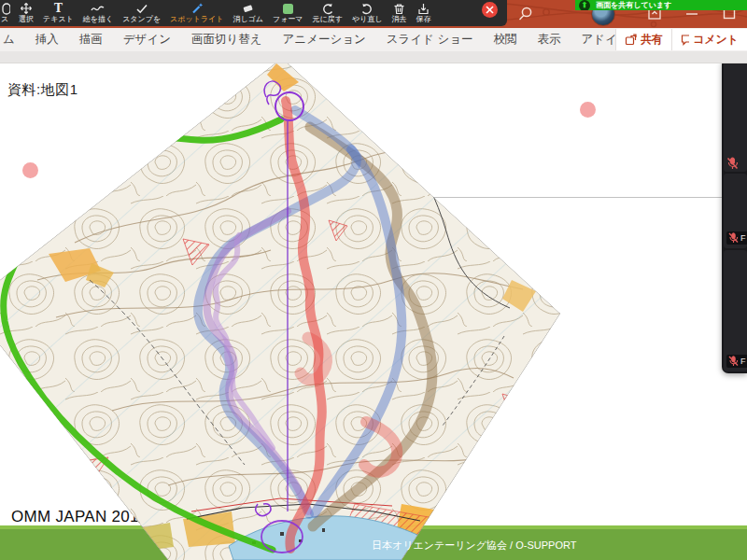 The image size is (747, 560). I want to click on trash-icon, so click(400, 9).